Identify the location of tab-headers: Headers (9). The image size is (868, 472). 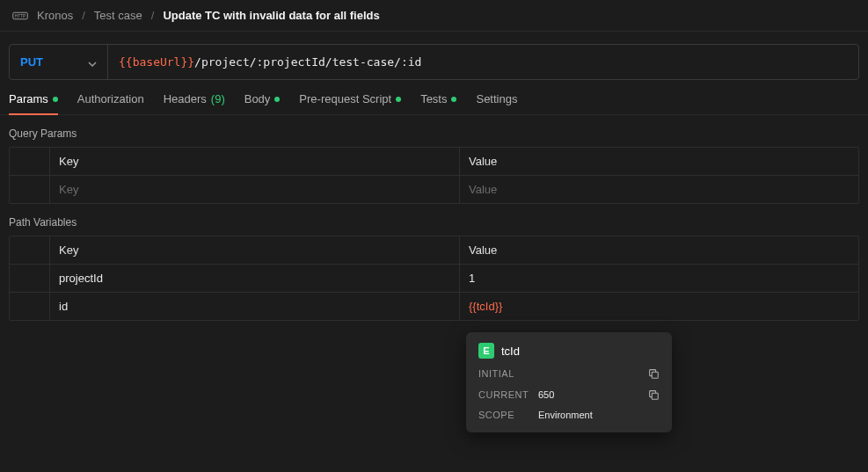
(194, 104).